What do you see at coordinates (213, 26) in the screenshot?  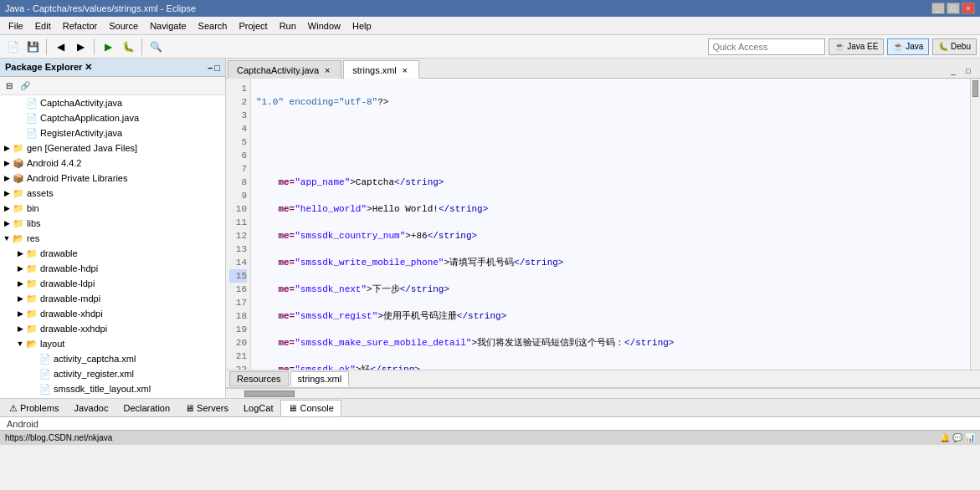 I see `menu-search: Search` at bounding box center [213, 26].